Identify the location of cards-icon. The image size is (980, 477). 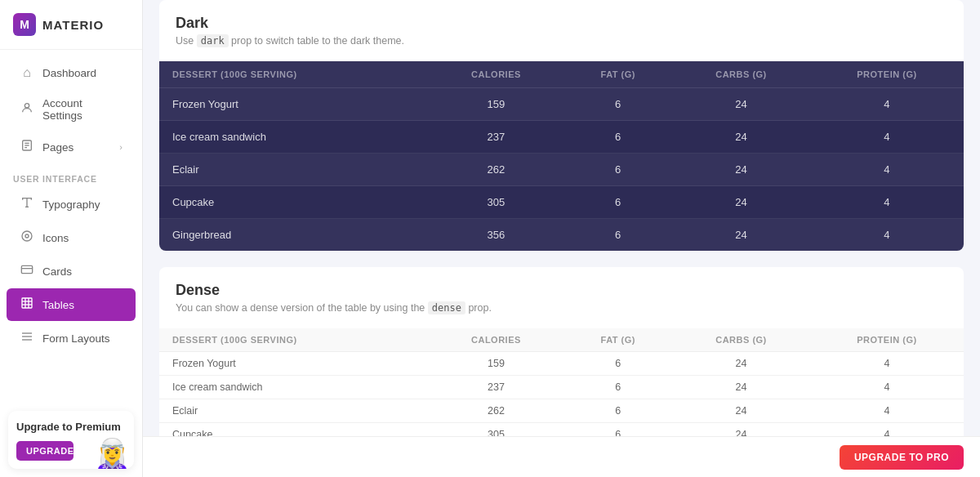
(27, 271).